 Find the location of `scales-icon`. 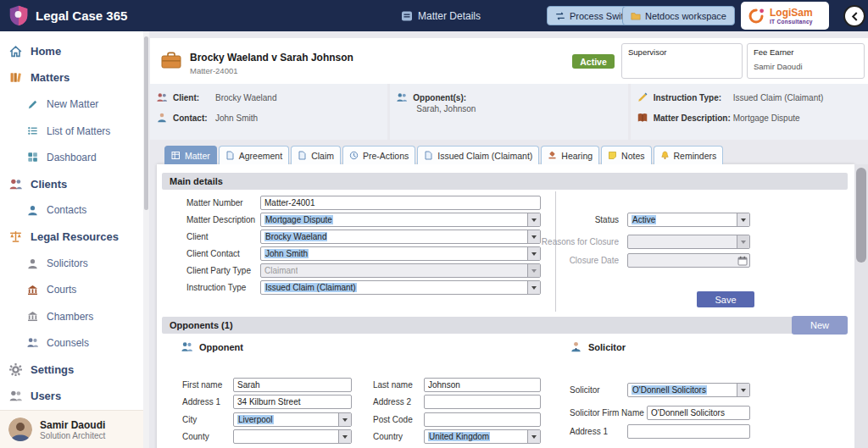

scales-icon is located at coordinates (15, 237).